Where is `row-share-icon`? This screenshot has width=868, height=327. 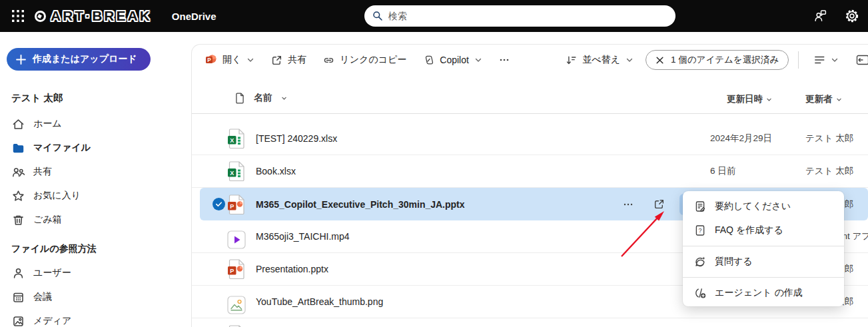 row-share-icon is located at coordinates (659, 204).